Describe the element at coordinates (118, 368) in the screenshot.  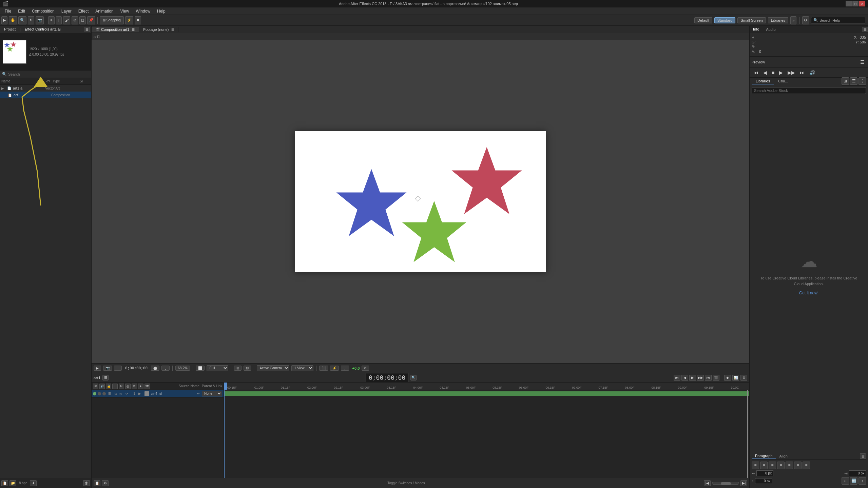
I see `show-channel-btn: ☰` at that location.